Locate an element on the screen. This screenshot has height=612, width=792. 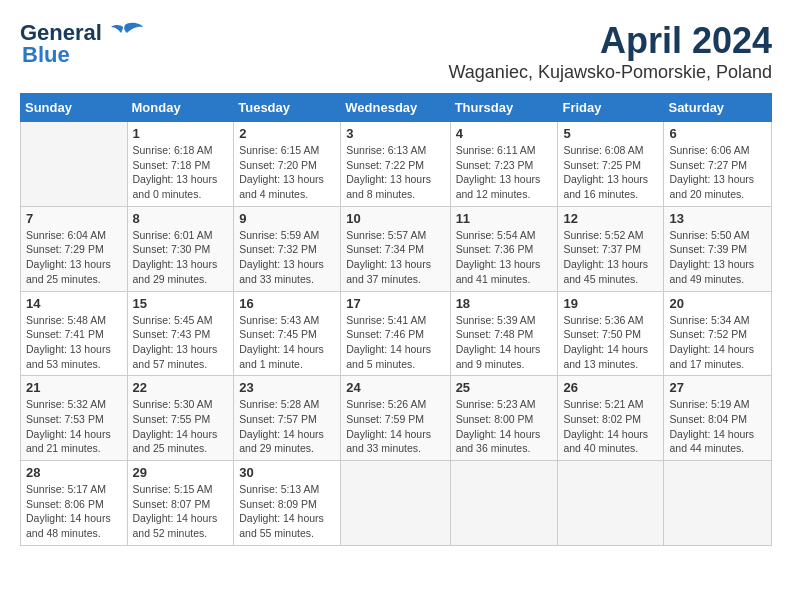
day-number: 30 is located at coordinates (287, 472).